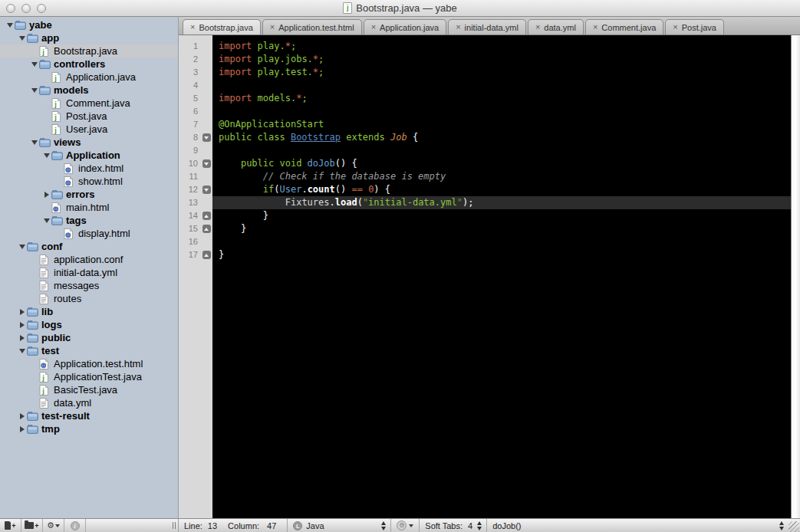  I want to click on line-number: 4, so click(189, 86).